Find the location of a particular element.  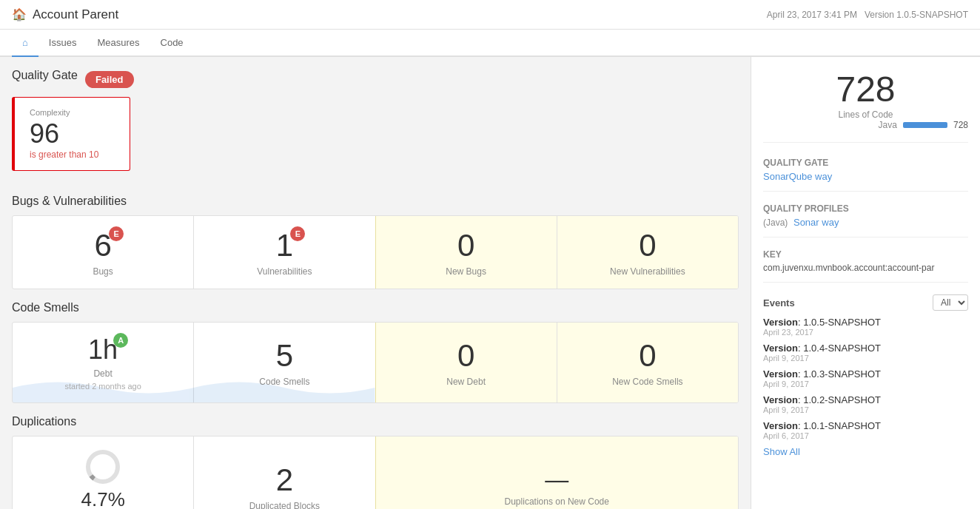

right-key-section: Key com.juvenxu.mvnbook.account:account-… is located at coordinates (866, 266).